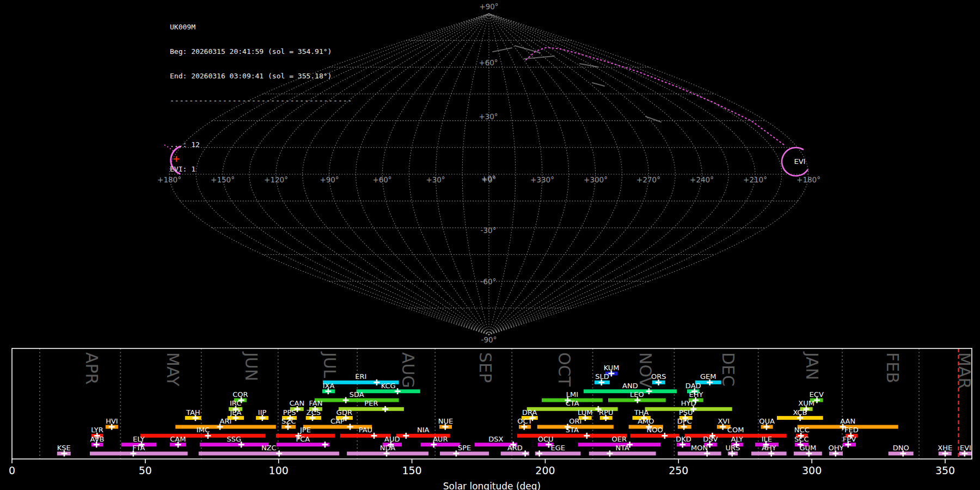 The image size is (980, 490). Describe the element at coordinates (489, 230) in the screenshot. I see `latitude-label: -30°` at that location.